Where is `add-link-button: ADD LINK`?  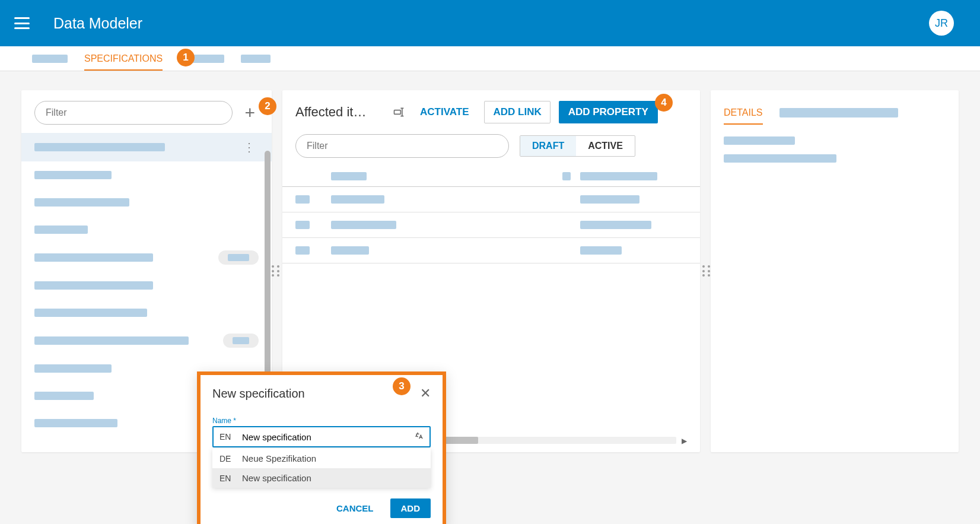
add-link-button: ADD LINK is located at coordinates (517, 112).